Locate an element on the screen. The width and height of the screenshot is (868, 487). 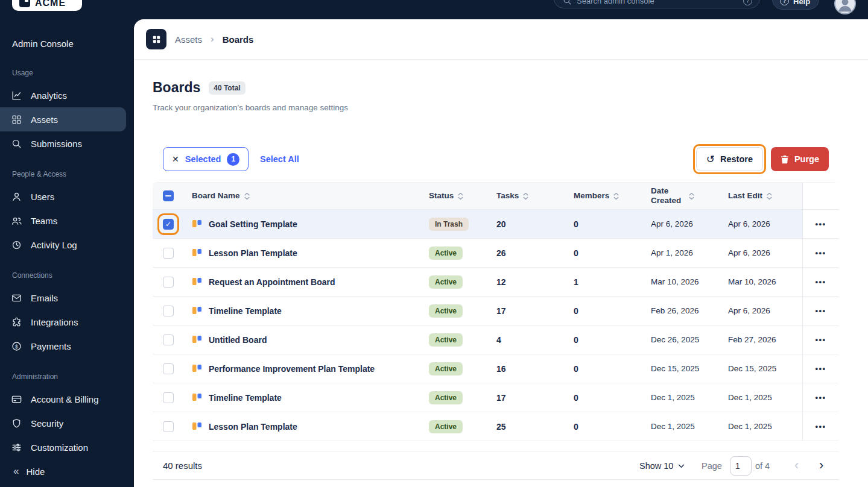
admin-search-bar: ? is located at coordinates (657, 4).